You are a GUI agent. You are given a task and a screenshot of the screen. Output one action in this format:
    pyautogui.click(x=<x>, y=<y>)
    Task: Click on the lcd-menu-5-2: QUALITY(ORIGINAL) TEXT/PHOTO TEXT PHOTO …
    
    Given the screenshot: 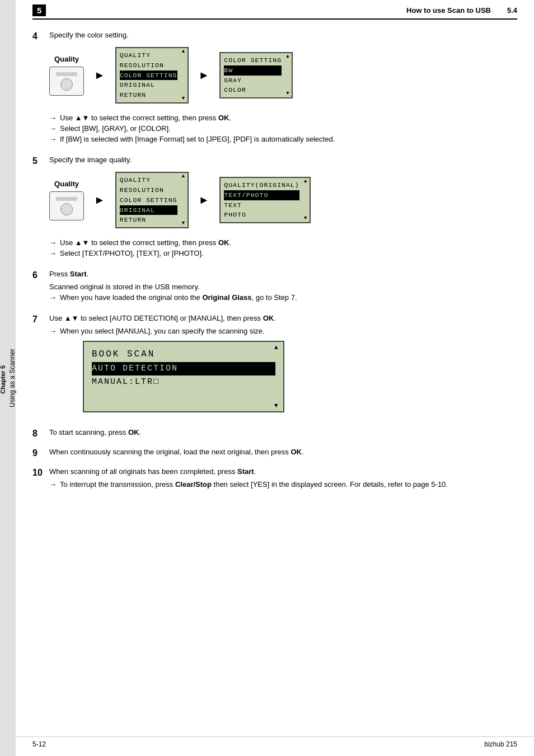 What is the action you would take?
    pyautogui.click(x=265, y=200)
    